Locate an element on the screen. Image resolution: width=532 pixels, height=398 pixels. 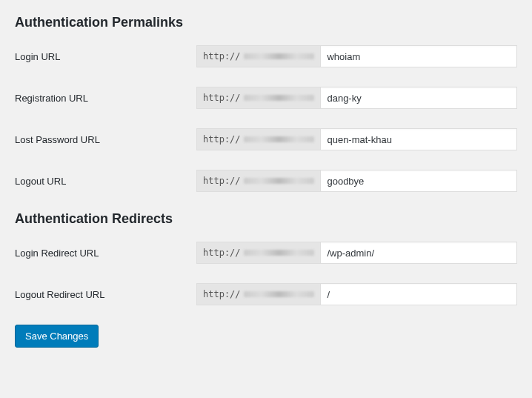
section-title-permalinks: Authentication Permalinks is located at coordinates (266, 22).